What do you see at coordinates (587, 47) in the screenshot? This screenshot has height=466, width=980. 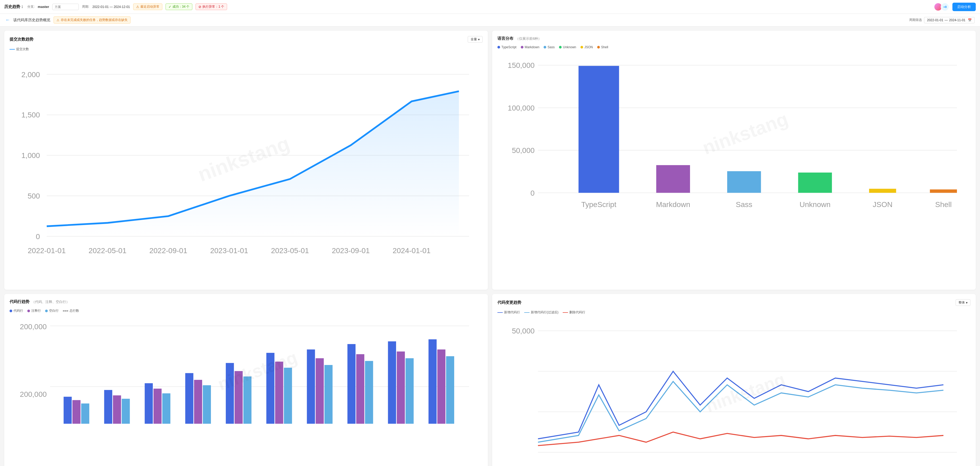 I see `legend-json: JSON` at bounding box center [587, 47].